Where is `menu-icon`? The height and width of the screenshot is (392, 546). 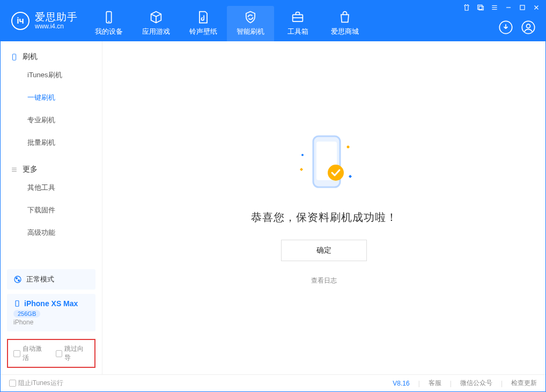
menu-icon is located at coordinates (495, 8).